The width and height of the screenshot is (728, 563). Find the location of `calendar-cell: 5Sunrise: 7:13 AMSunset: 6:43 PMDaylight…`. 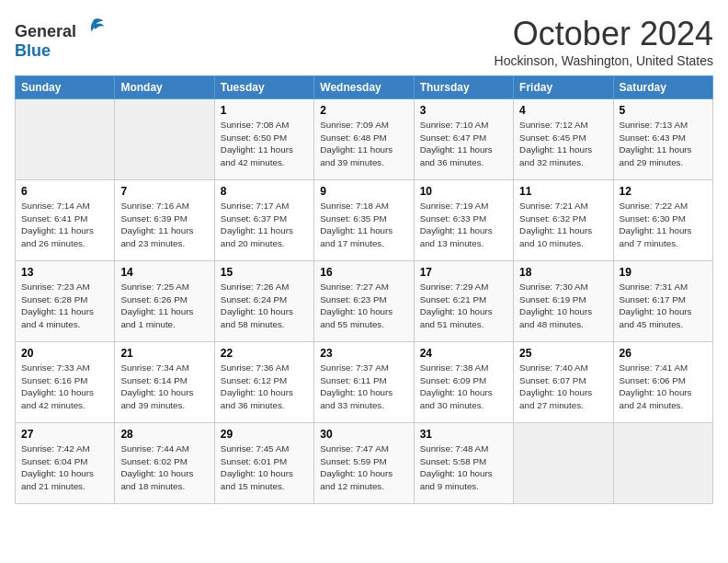

calendar-cell: 5Sunrise: 7:13 AMSunset: 6:43 PMDaylight… is located at coordinates (663, 140).